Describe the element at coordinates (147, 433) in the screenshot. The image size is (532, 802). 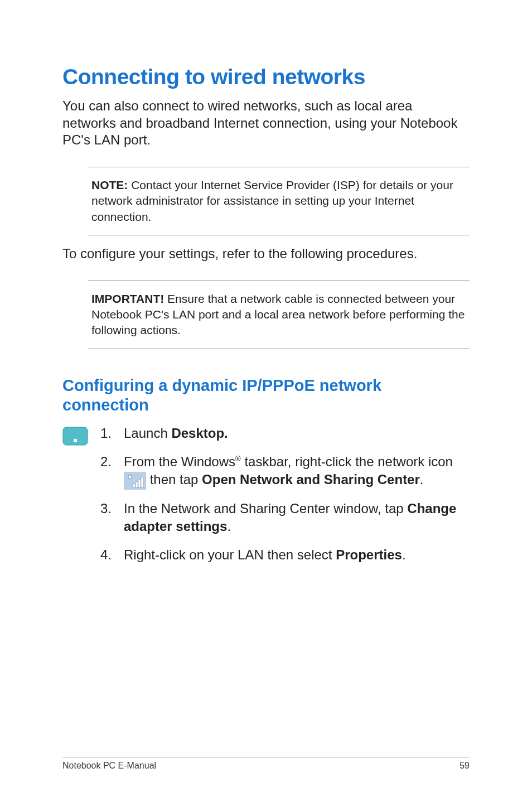
I see `step-text: Launch` at that location.